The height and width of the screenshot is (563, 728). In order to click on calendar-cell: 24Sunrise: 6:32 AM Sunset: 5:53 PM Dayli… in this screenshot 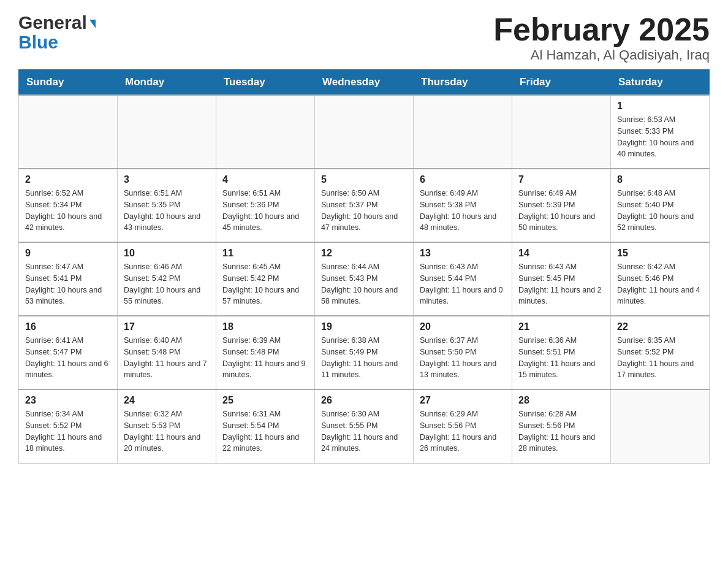, I will do `click(167, 426)`.